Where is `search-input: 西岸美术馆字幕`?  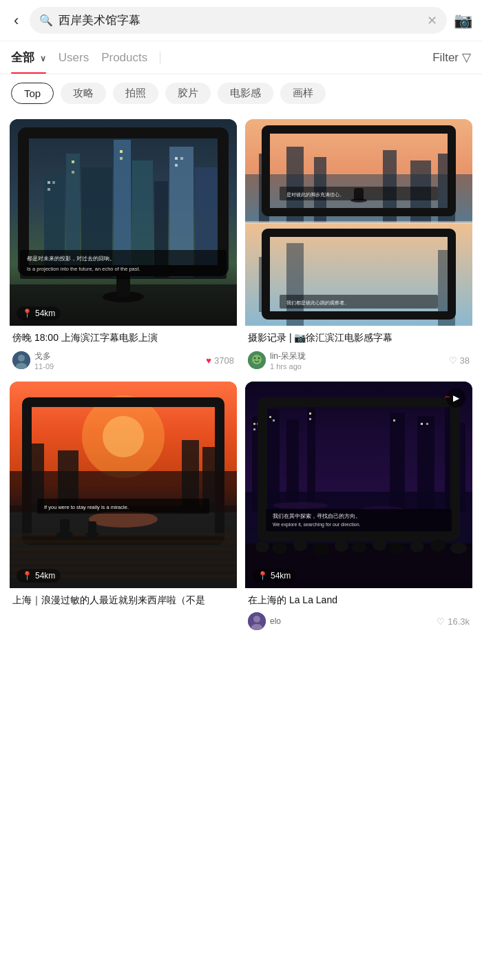 search-input: 西岸美术馆字幕 is located at coordinates (240, 21).